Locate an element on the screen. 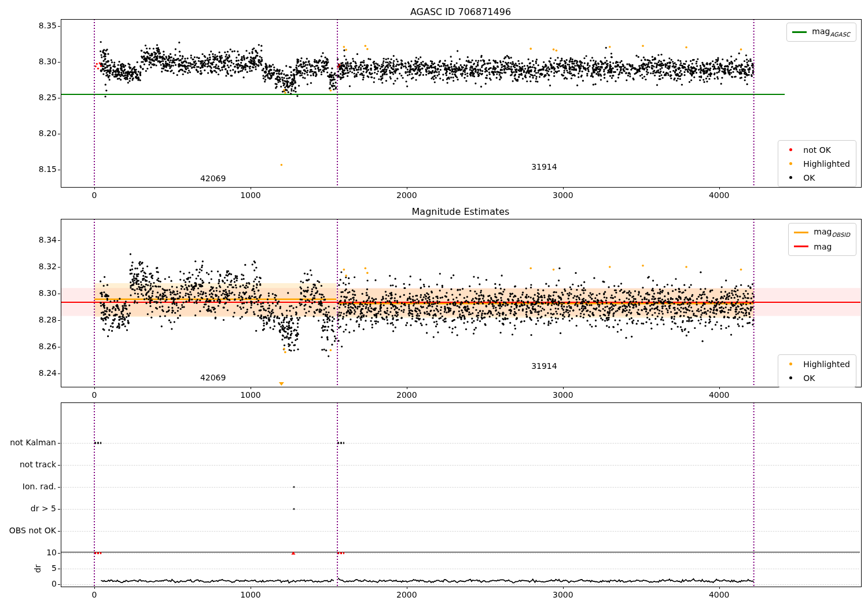  legend-label: not OK is located at coordinates (817, 150).